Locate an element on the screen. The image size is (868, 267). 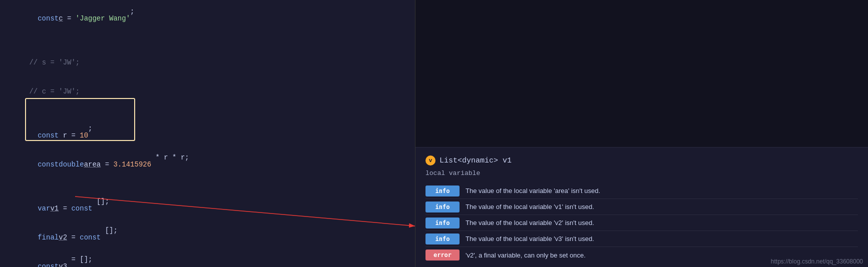
type-icon: v is located at coordinates (430, 160).